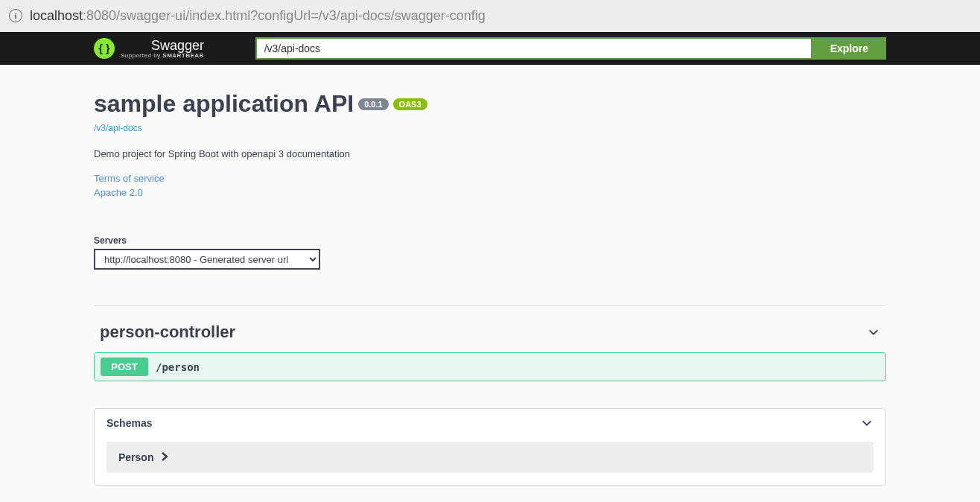 The image size is (980, 502). What do you see at coordinates (258, 16) in the screenshot?
I see `url-display: localhost:8080/swagger-ui/index.html?con…` at bounding box center [258, 16].